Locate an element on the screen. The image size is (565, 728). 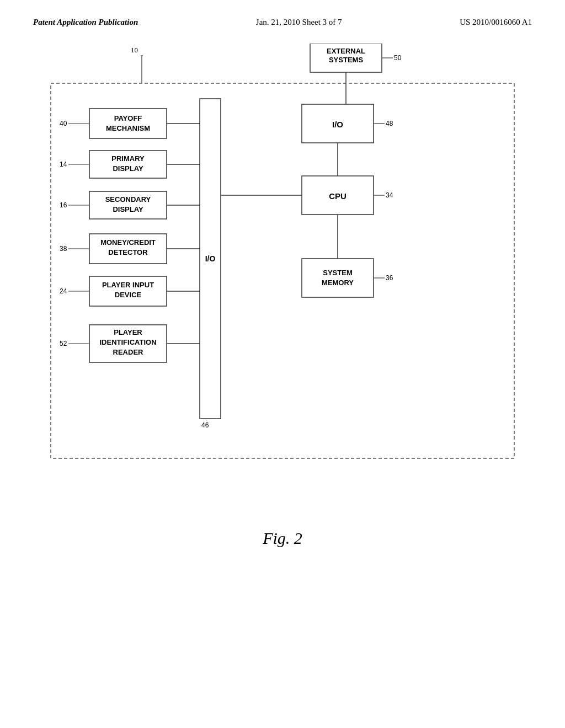
svg-text: SYSTEM is located at coordinates (338, 272).